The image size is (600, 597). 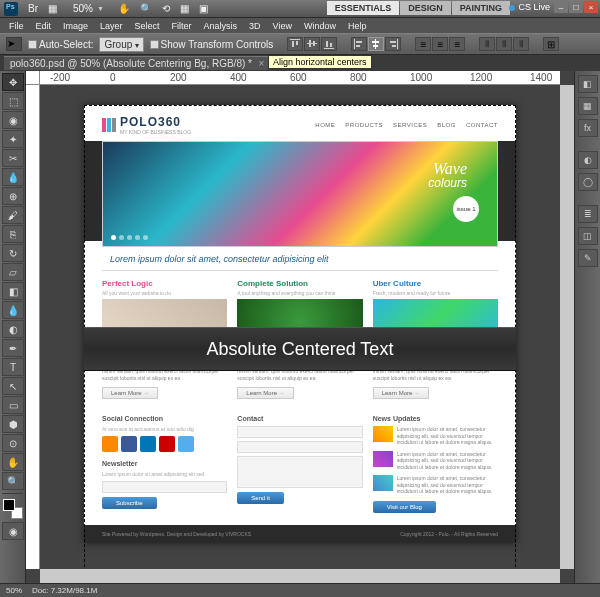 I want to click on nav-products: PRODUCTS, so click(x=364, y=125).